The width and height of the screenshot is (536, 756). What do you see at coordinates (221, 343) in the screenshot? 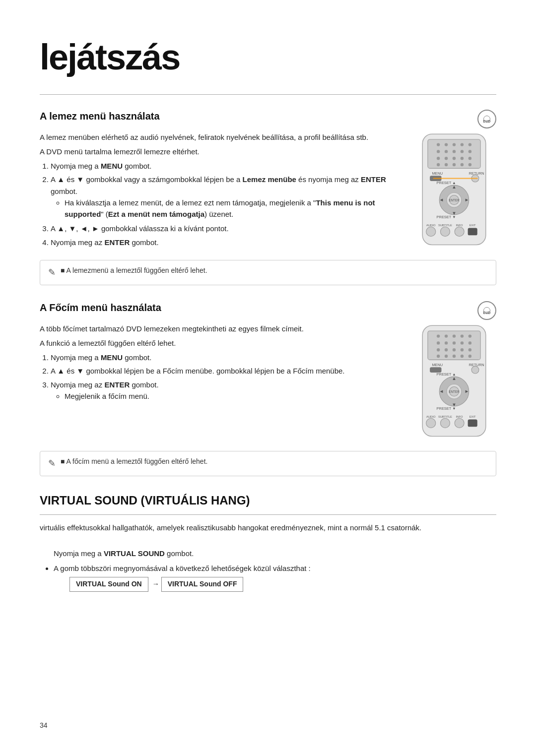
I see `section2-intro2: A funkció a lemeztől függően eltérő lehe…` at bounding box center [221, 343].